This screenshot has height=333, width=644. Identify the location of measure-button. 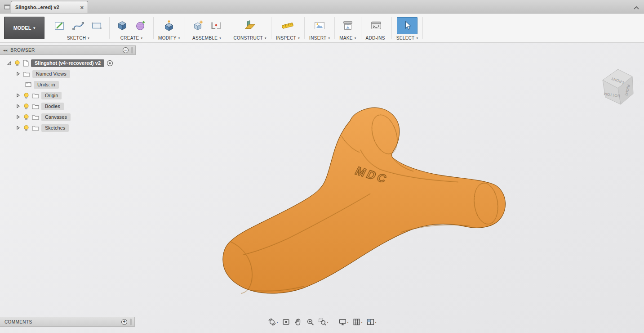
(288, 26).